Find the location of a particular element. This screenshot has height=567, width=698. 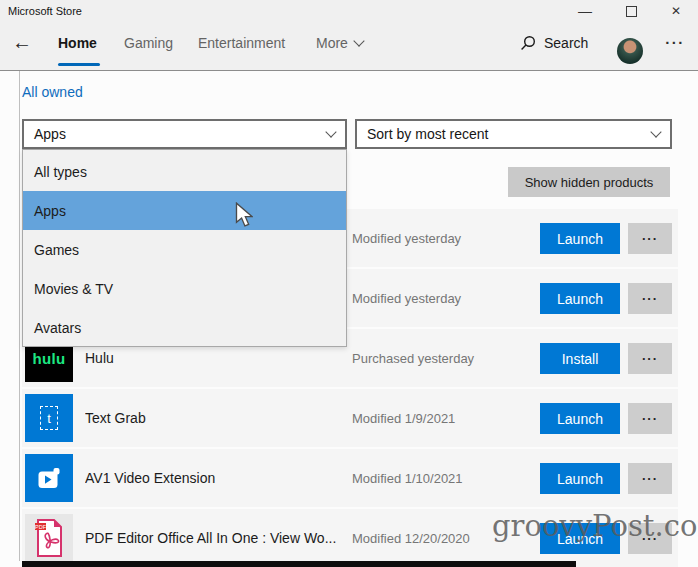

dropdown-option-all-types: All types is located at coordinates (184, 172).